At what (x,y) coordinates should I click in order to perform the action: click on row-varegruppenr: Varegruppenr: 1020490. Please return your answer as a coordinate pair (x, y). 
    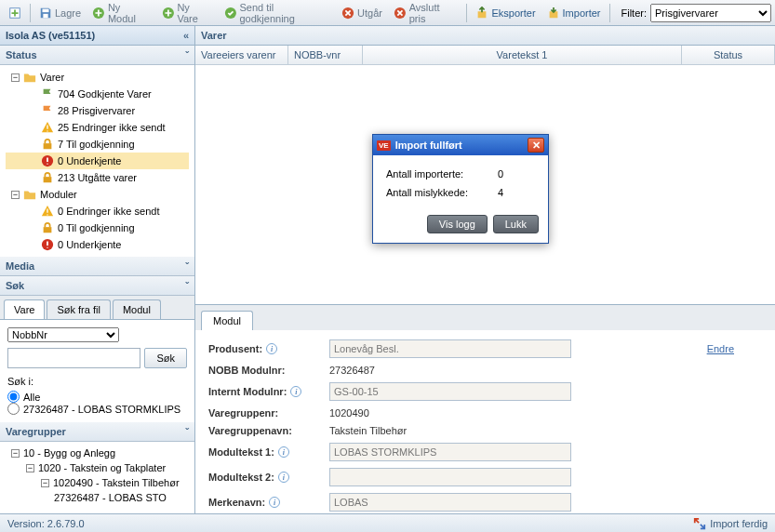
    Looking at the image, I should click on (486, 413).